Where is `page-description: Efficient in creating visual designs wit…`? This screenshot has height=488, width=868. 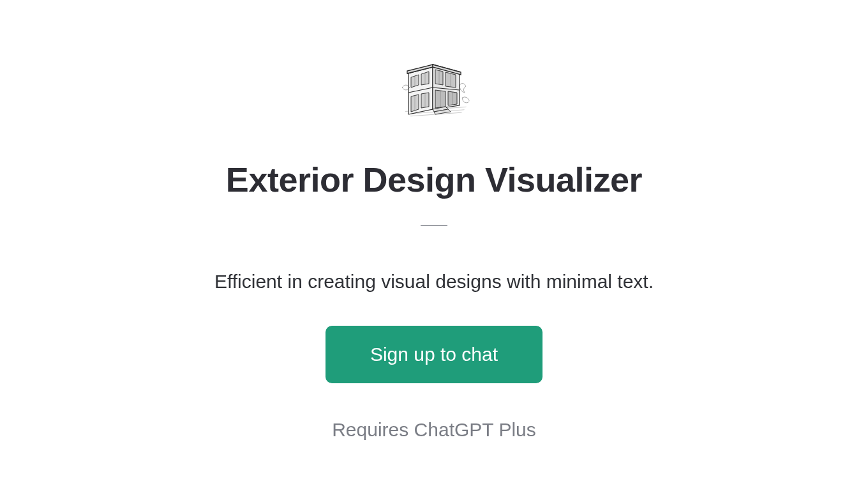
page-description: Efficient in creating visual designs wit… is located at coordinates (434, 282).